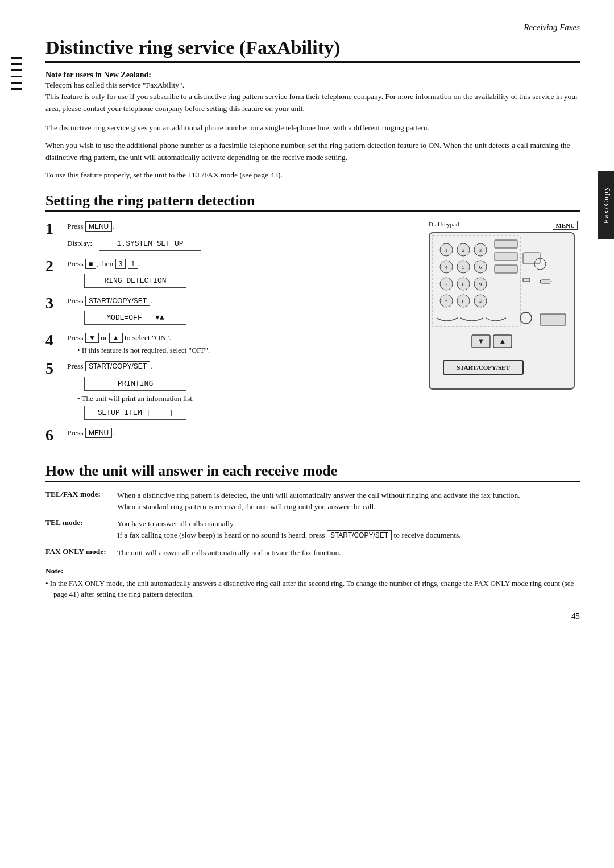 This screenshot has height=868, width=614. What do you see at coordinates (313, 502) in the screenshot?
I see `mode-row-telfax: TEL/FAX mode: When a distinctive ring pa…` at bounding box center [313, 502].